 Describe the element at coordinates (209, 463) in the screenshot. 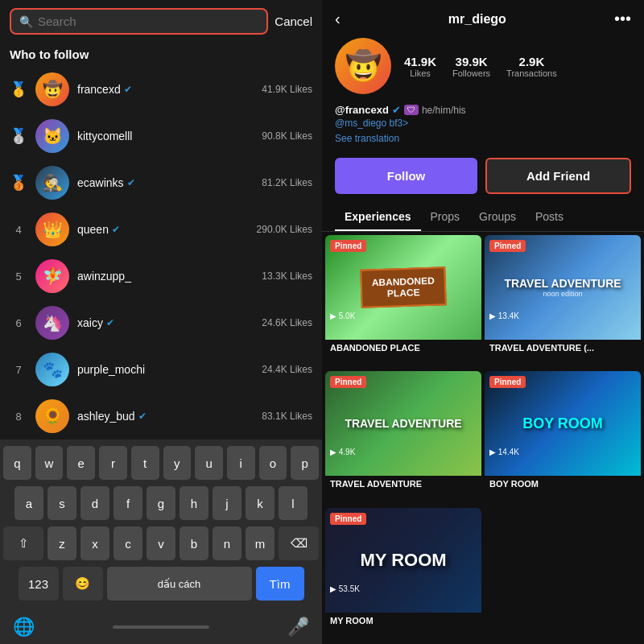

I see `key: u` at that location.